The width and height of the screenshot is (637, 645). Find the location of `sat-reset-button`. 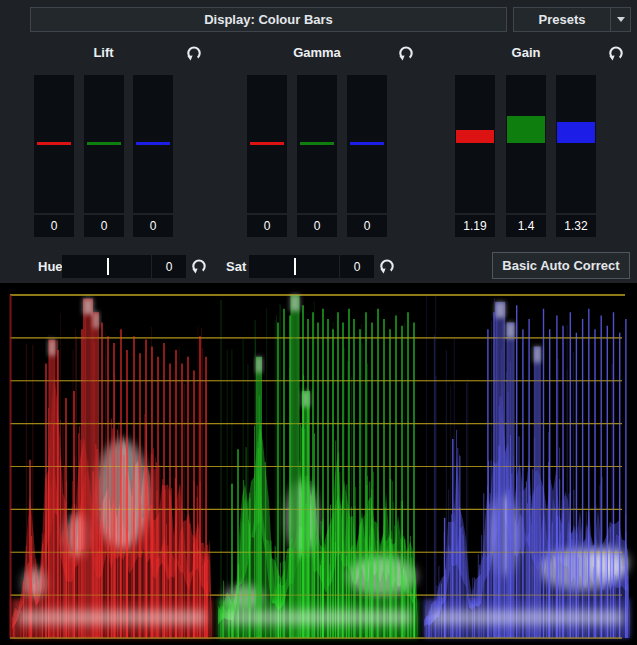

sat-reset-button is located at coordinates (387, 266).